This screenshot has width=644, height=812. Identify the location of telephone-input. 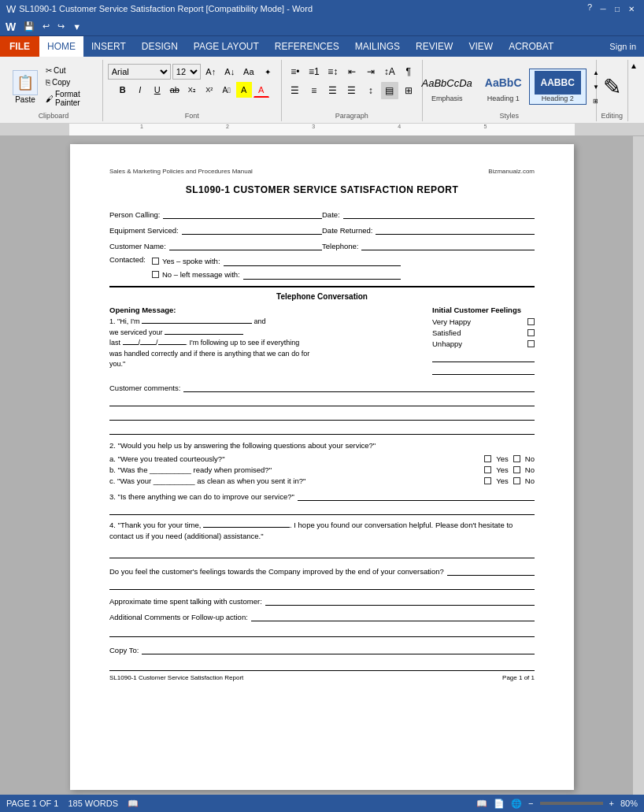
(448, 245).